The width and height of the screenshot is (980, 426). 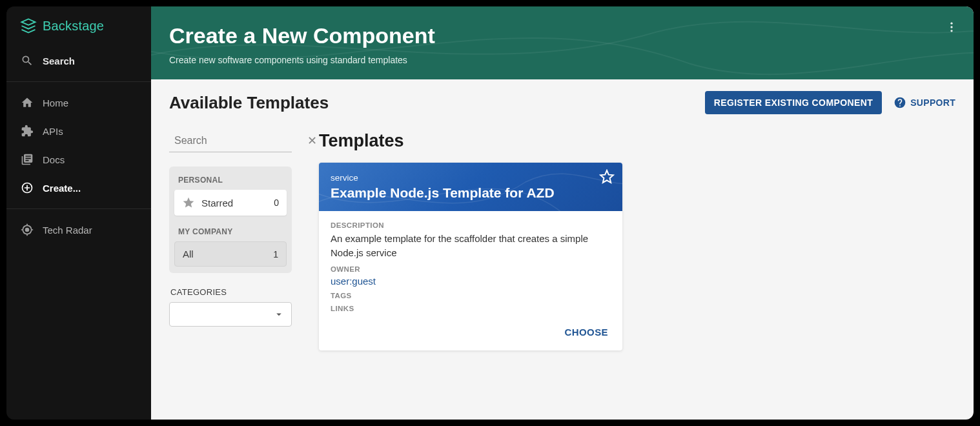 What do you see at coordinates (27, 131) in the screenshot?
I see `puzzle-icon` at bounding box center [27, 131].